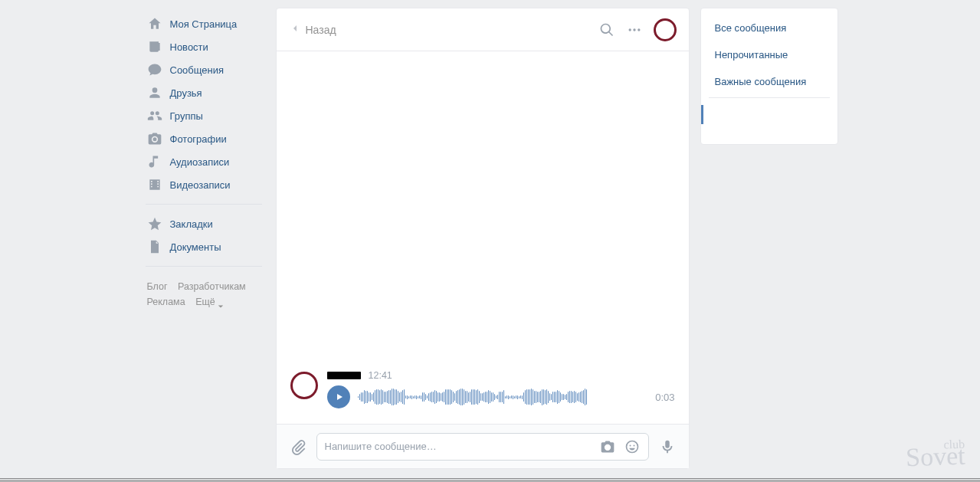  Describe the element at coordinates (166, 302) in the screenshot. I see `footer-ads: Реклама` at that location.